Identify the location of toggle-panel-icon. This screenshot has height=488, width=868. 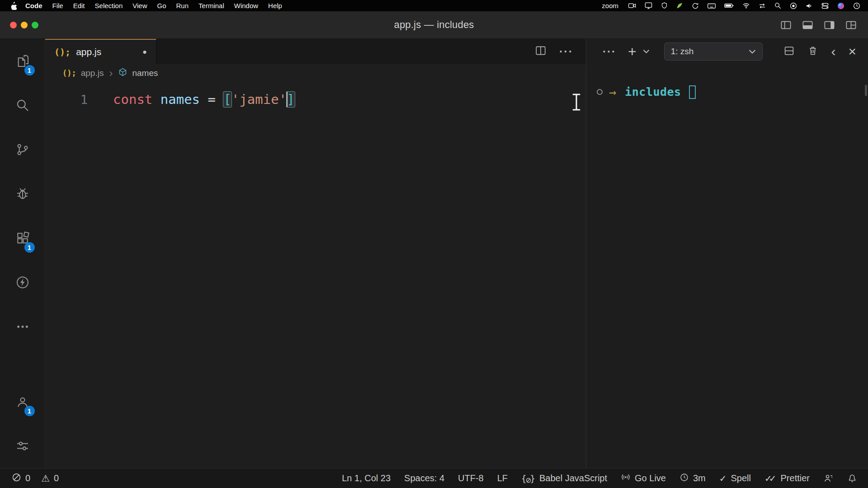
(807, 25).